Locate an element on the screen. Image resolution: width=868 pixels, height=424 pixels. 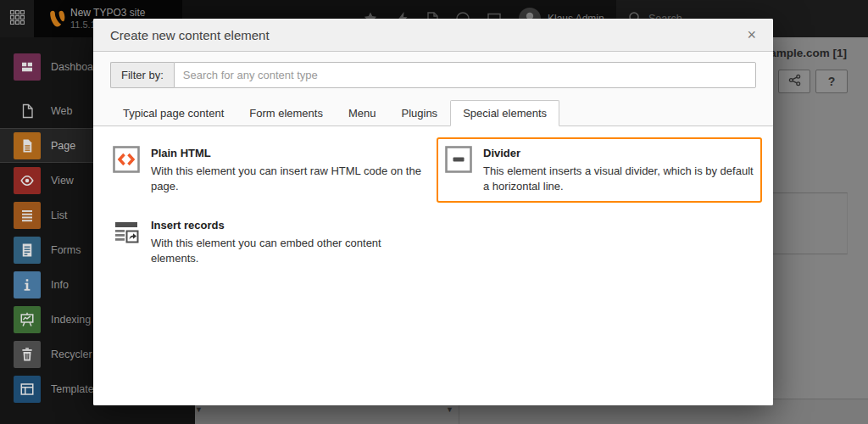
close-icon: × is located at coordinates (751, 35).